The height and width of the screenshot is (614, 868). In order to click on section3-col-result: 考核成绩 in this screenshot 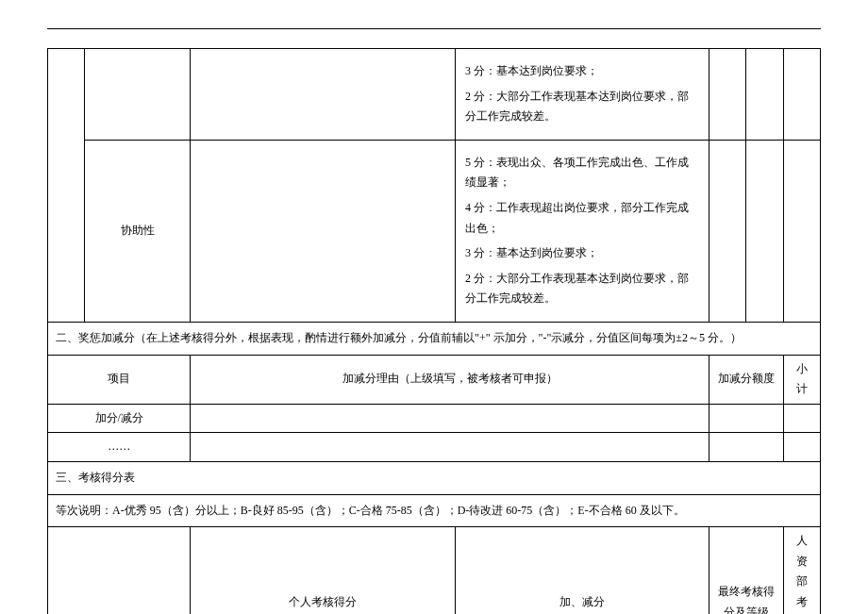, I will do `click(119, 571)`.